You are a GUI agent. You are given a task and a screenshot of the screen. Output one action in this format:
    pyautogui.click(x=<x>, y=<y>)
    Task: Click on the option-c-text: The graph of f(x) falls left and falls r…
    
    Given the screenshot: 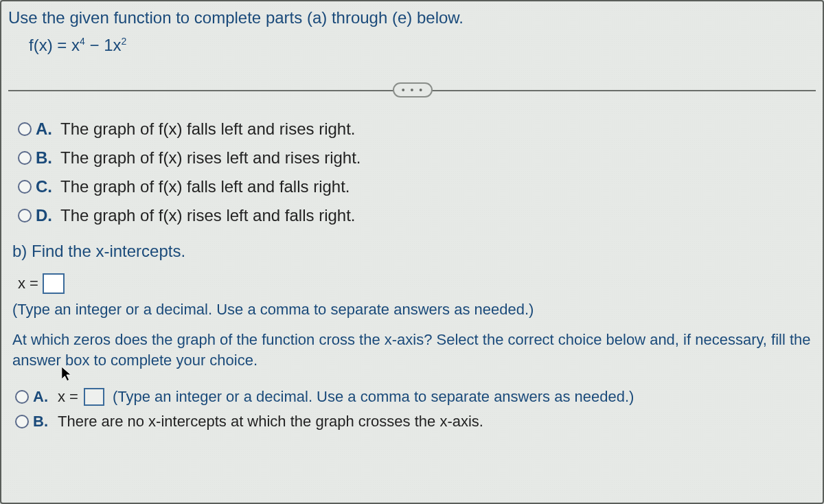 What is the action you would take?
    pyautogui.click(x=205, y=187)
    